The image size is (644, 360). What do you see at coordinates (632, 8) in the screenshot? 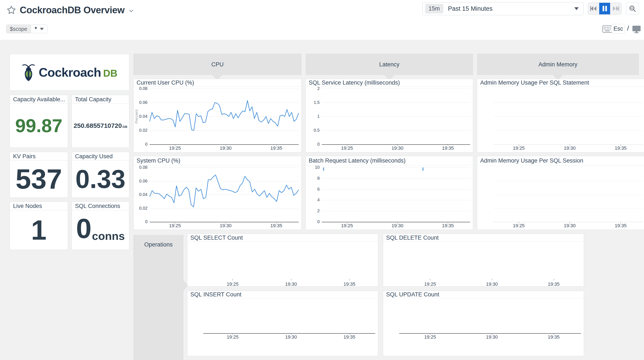
I see `zoom-out-button` at bounding box center [632, 8].